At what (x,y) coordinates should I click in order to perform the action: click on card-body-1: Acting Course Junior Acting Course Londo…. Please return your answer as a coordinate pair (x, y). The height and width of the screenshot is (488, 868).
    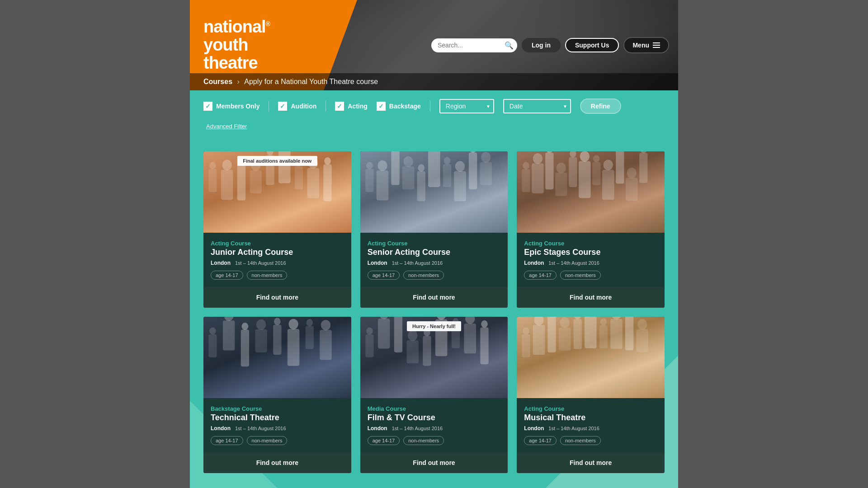
    Looking at the image, I should click on (278, 260).